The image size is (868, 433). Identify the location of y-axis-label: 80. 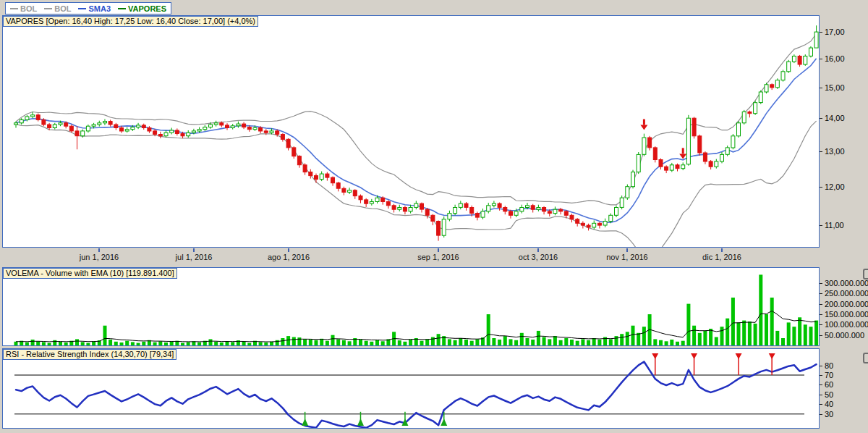
(829, 366).